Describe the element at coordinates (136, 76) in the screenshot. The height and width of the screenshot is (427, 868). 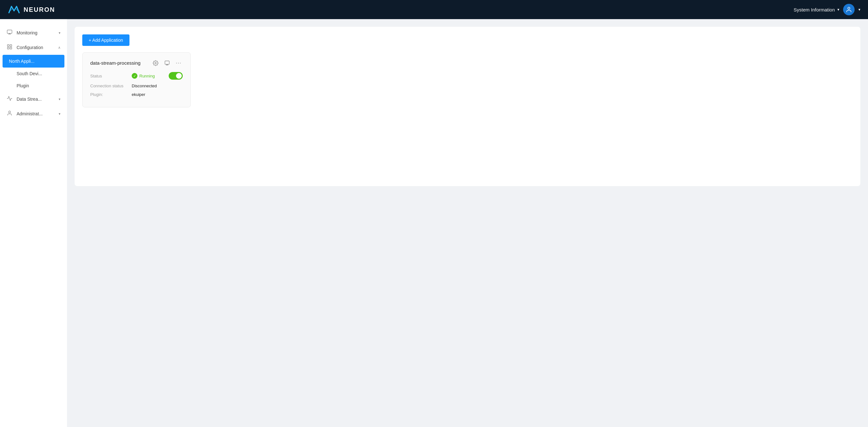
I see `status-row: Status ✓ Running` at that location.